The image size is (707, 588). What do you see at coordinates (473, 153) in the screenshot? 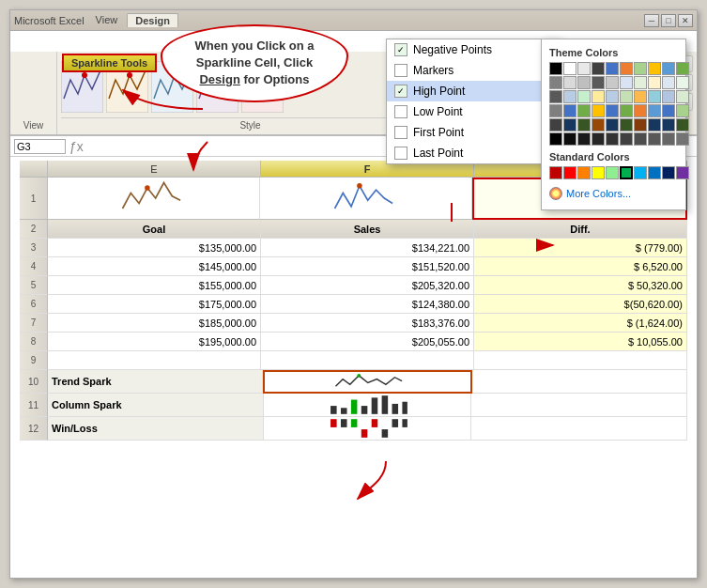
I see `dropdown-last-point: Last Point ▶` at bounding box center [473, 153].